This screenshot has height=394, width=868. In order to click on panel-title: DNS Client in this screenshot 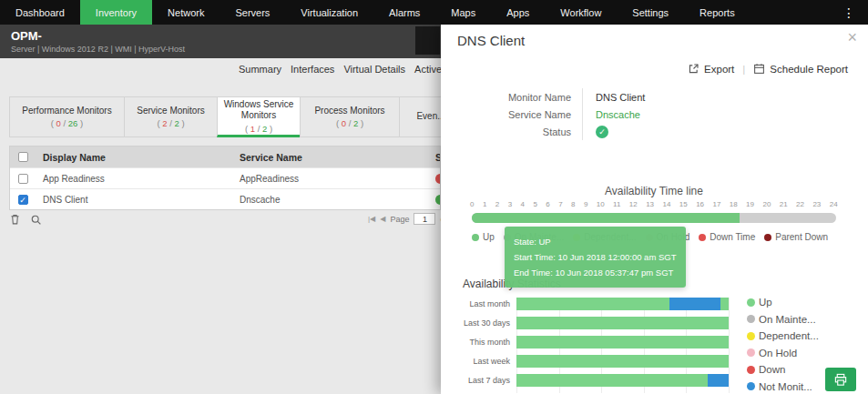, I will do `click(491, 40)`.